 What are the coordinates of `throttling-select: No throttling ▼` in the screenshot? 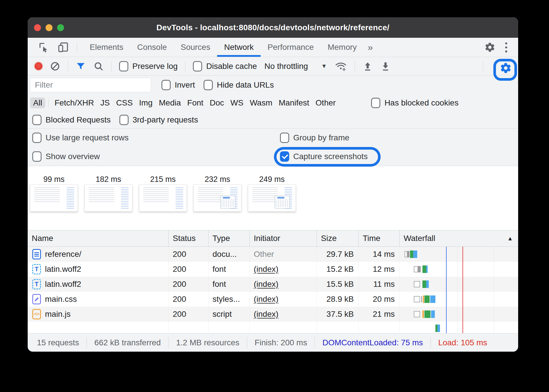 It's located at (296, 66).